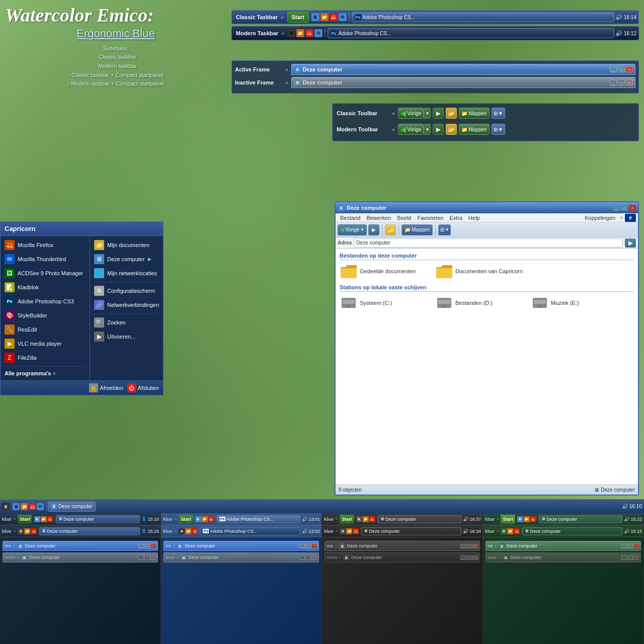 The height and width of the screenshot is (644, 644). I want to click on btm-icon-2: 📁, so click(24, 507).